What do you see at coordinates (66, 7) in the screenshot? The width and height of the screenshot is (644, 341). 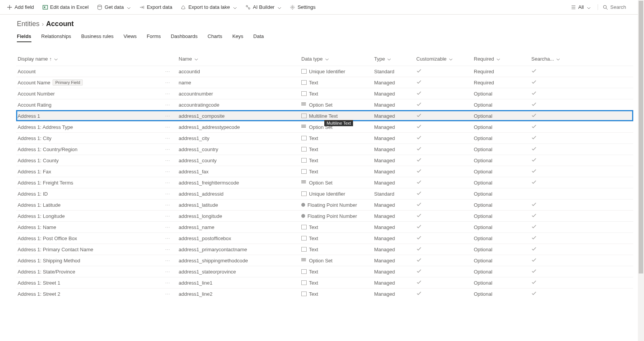 I see `edit-excel-button: Edit data in Excel` at bounding box center [66, 7].